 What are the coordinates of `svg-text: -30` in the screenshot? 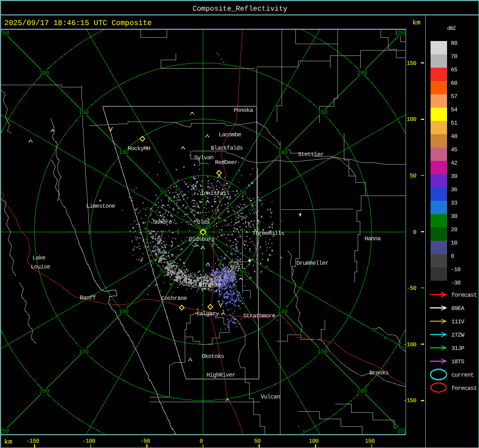 It's located at (456, 283).